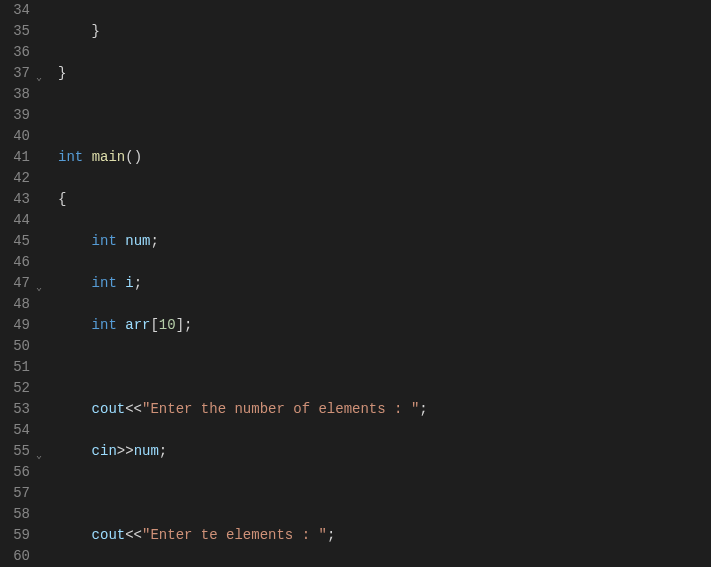  I want to click on line-number: 42, so click(20, 178).